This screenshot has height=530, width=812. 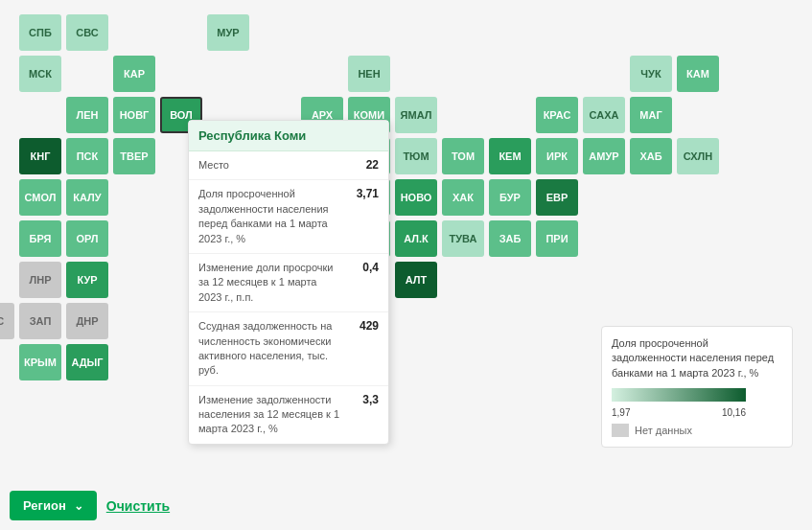 I want to click on region-cell-smol: СМОЛ, so click(x=40, y=197).